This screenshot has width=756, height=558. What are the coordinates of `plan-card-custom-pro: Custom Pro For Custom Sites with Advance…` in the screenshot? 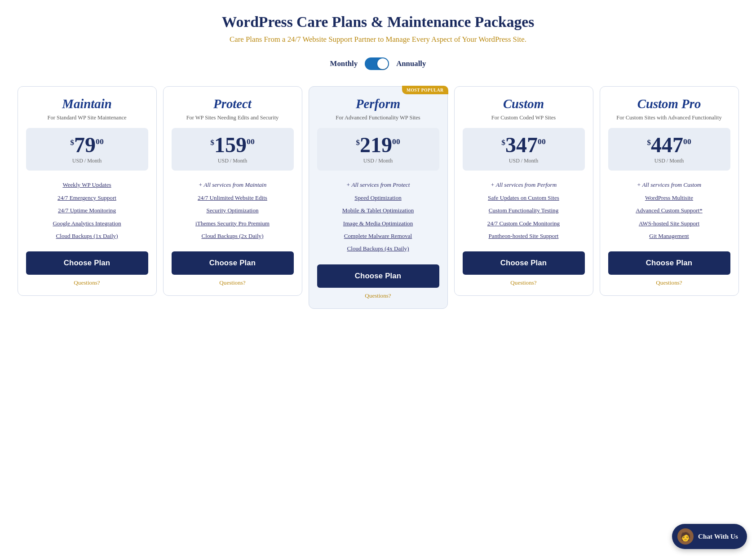 It's located at (669, 191).